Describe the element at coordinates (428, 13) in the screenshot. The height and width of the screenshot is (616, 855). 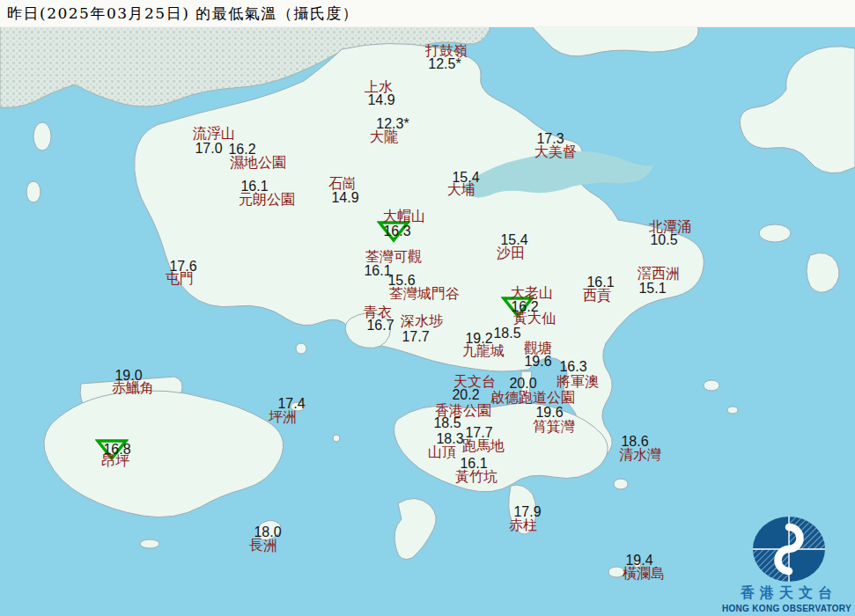
I see `page-title: 昨日(2025年03月25日) 的最低氣溫（攝氏度）` at that location.